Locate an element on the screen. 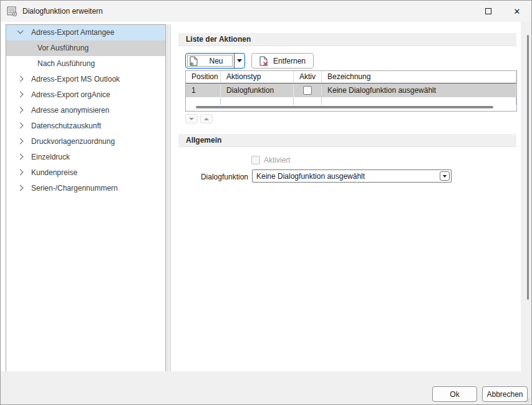 This screenshot has width=532, height=405. tree-item-adress-export-ms-outlook: Adress-Export MS Outlook is located at coordinates (86, 80).